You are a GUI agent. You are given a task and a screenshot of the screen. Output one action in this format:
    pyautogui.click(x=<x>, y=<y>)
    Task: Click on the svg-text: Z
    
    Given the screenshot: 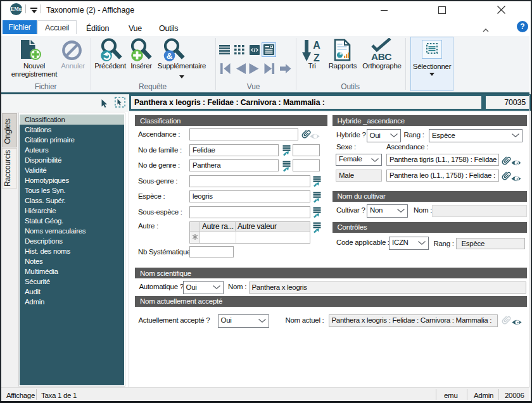 What is the action you would take?
    pyautogui.click(x=317, y=58)
    